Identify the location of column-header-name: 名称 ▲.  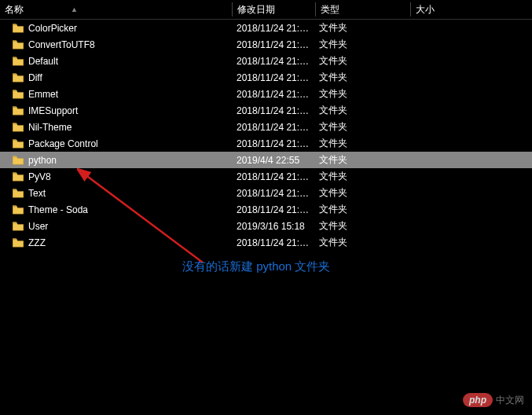
(116, 9).